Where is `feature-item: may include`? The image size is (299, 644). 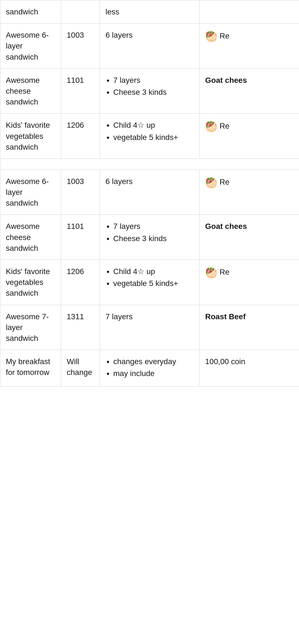
feature-item: may include is located at coordinates (153, 374).